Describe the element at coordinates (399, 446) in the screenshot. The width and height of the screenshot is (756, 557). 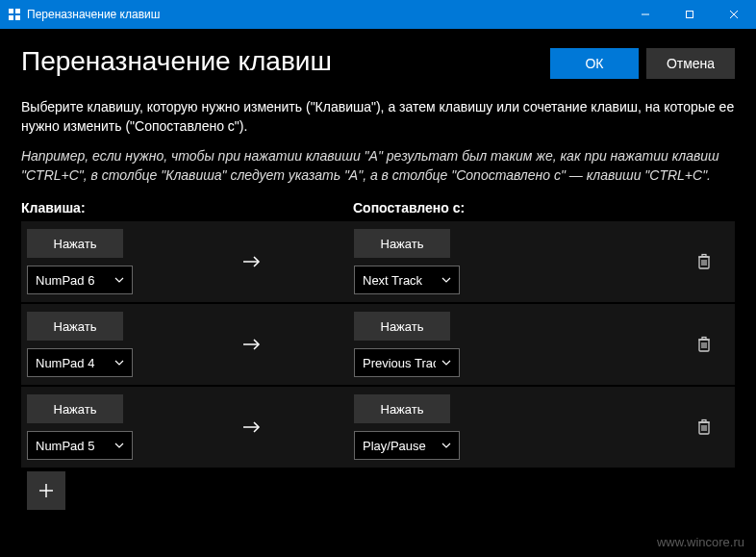
I see `mapped-dropdown-label: Play/Pause` at that location.